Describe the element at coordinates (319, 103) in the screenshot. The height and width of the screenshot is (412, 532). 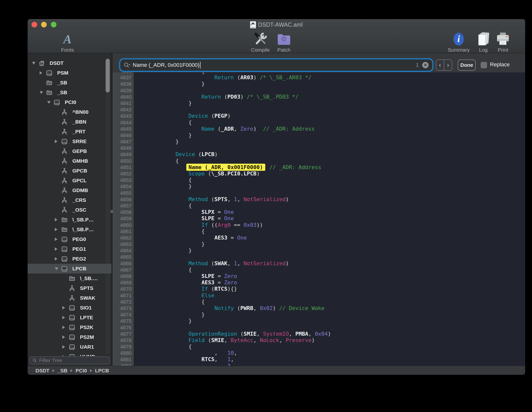
I see `code-line: 4841 }` at that location.